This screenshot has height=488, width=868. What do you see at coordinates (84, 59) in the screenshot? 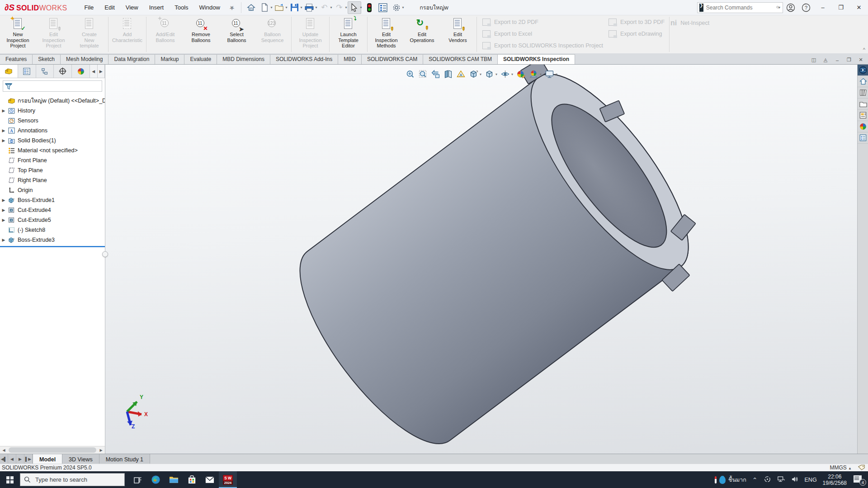
I see `tab-mesh-modeling: Mesh Modeling` at bounding box center [84, 59].